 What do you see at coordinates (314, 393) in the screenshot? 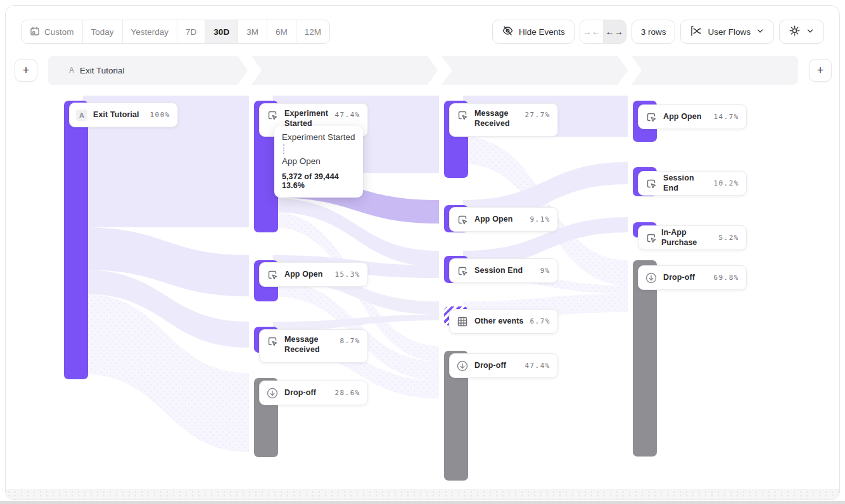
I see `flow-node-drop-off-2: Drop-off 28.6%` at bounding box center [314, 393].